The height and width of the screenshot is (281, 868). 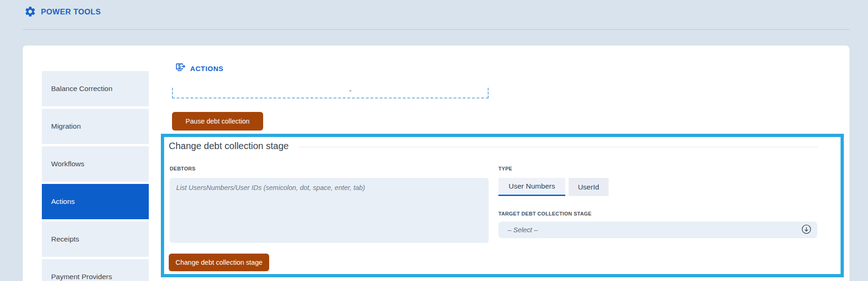 What do you see at coordinates (95, 270) in the screenshot?
I see `sidebar-item-payment-providers: Payment Providers` at bounding box center [95, 270].